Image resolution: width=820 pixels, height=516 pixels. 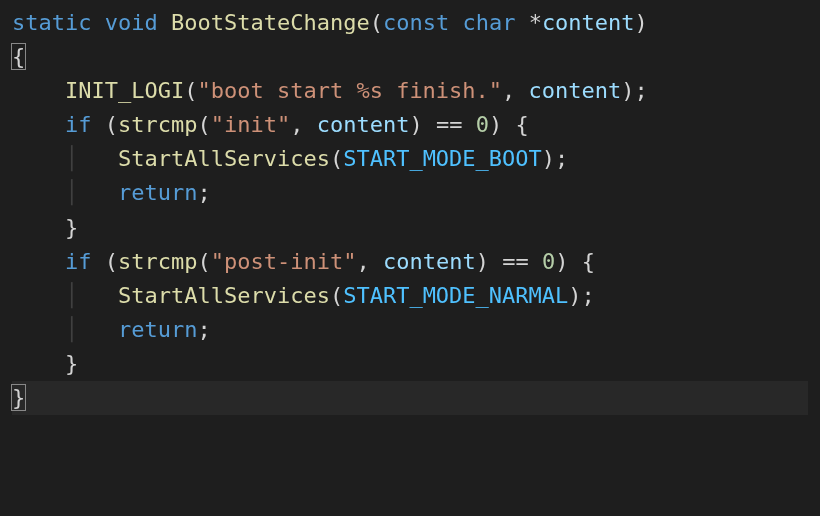 I want to click on string-literal: "post-init", so click(x=284, y=262).